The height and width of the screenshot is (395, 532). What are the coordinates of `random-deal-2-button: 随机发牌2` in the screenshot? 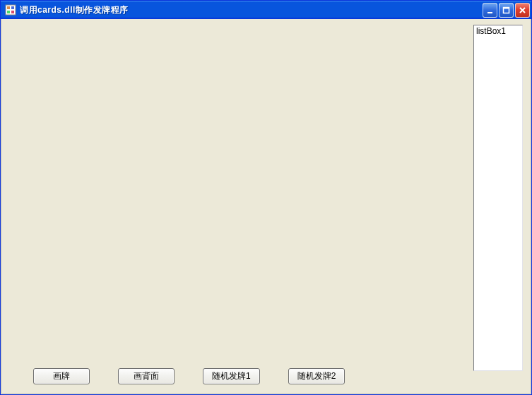 It's located at (317, 376).